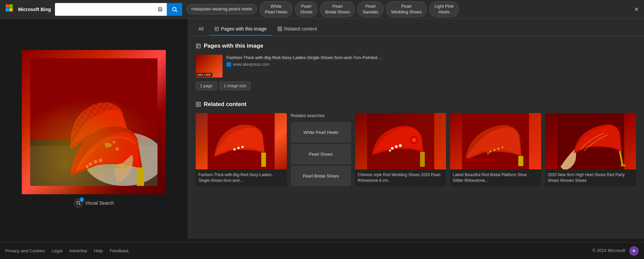 The image size is (644, 259). Describe the element at coordinates (160, 9) in the screenshot. I see `camera-search-button` at that location.